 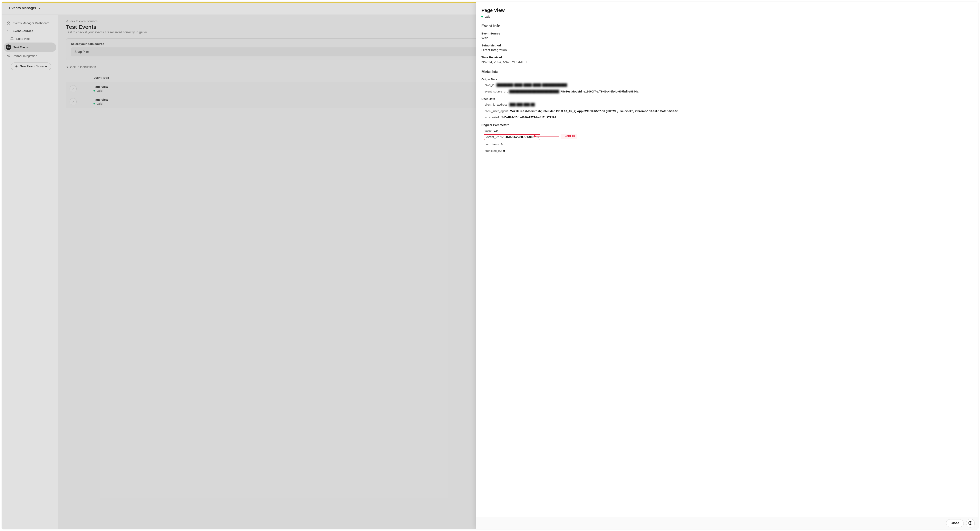 What do you see at coordinates (534, 92) in the screenshot?
I see `event-source-url-value-blur: ████████████████████████` at bounding box center [534, 92].